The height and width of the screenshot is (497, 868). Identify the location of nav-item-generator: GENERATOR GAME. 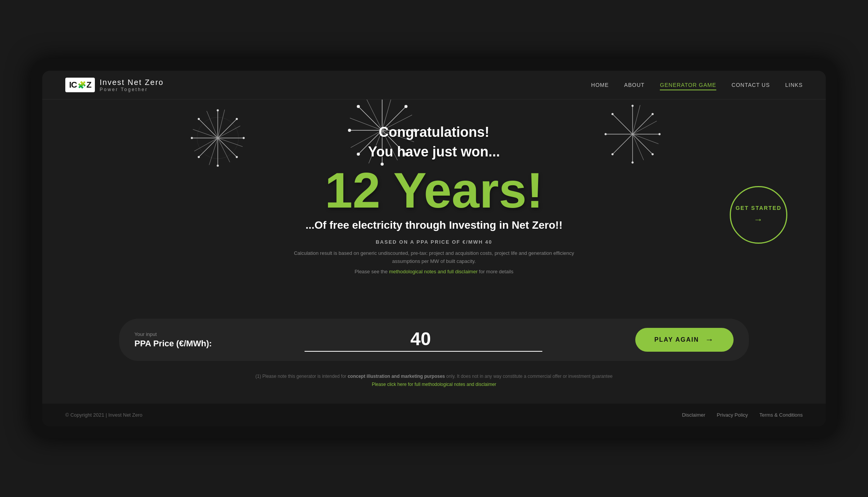
(688, 85).